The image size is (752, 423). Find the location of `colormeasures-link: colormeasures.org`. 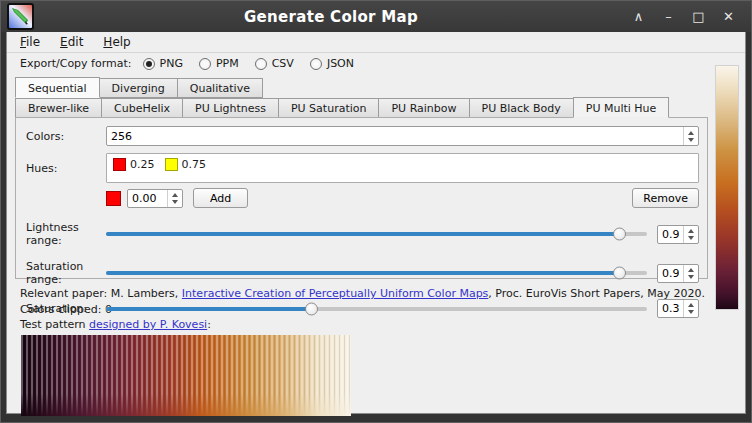

colormeasures-link: colormeasures.org is located at coordinates (271, 422).